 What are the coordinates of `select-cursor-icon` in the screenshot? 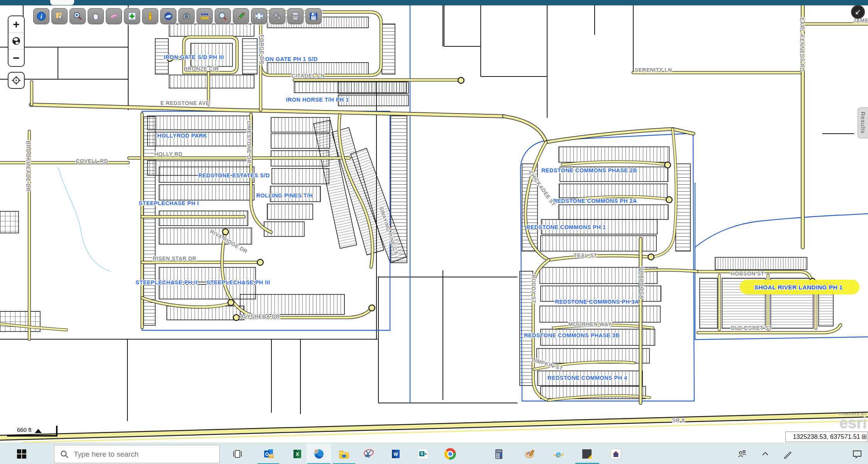 It's located at (59, 16).